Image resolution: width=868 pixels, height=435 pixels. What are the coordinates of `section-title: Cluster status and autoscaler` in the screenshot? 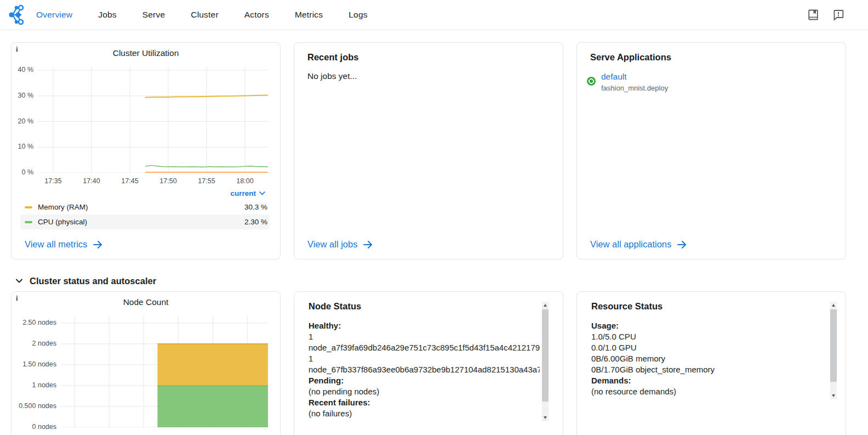 It's located at (93, 281).